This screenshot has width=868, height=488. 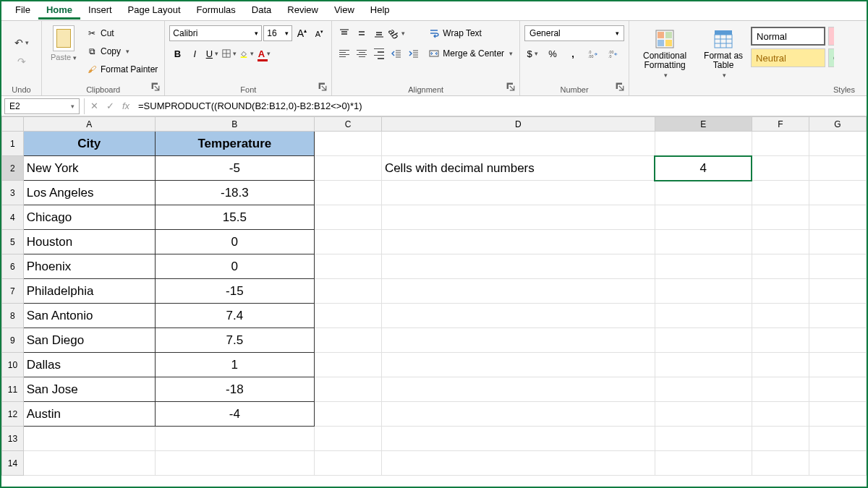 What do you see at coordinates (234, 316) in the screenshot?
I see `cell-B8: 7.4` at bounding box center [234, 316].